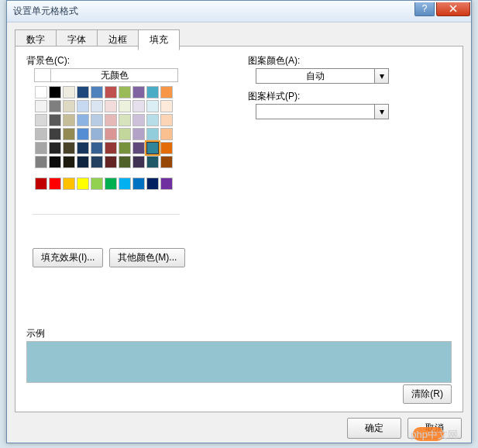  I want to click on color-swatch-grid, so click(106, 138).